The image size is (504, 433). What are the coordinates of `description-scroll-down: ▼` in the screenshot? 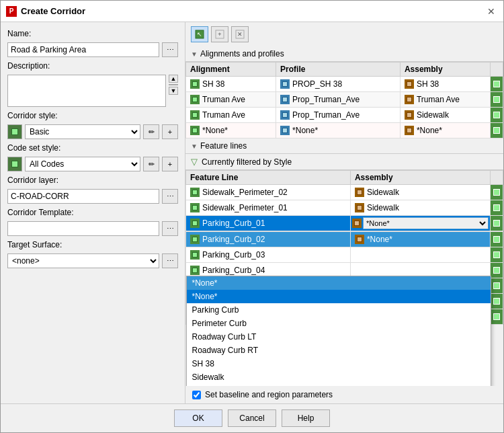 It's located at (173, 91).